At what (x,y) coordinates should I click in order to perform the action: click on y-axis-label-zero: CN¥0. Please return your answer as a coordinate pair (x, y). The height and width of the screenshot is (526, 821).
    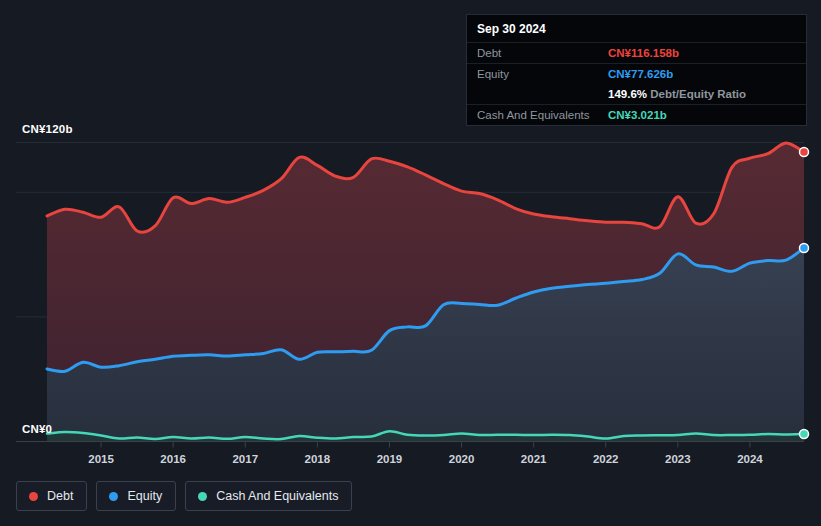
    Looking at the image, I should click on (37, 429).